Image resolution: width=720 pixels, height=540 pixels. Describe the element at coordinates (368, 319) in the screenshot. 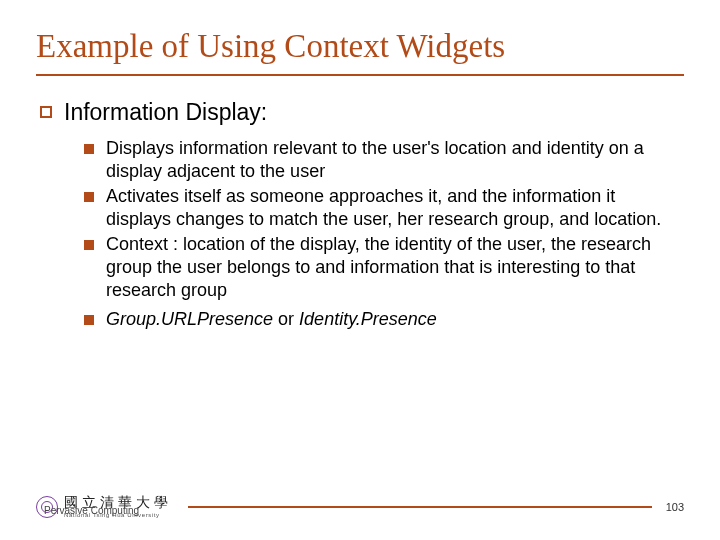

I see `italic-term: Identity.Presence` at that location.